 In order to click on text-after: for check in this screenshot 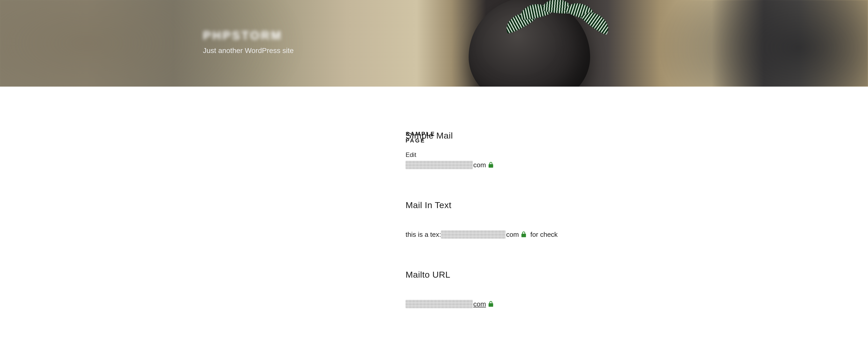, I will do `click(542, 235)`.